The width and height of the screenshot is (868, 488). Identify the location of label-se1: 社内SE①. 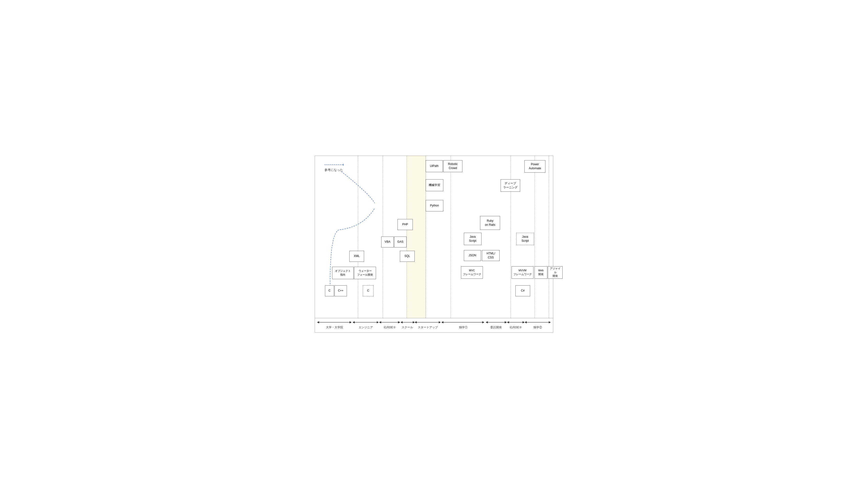
(390, 327).